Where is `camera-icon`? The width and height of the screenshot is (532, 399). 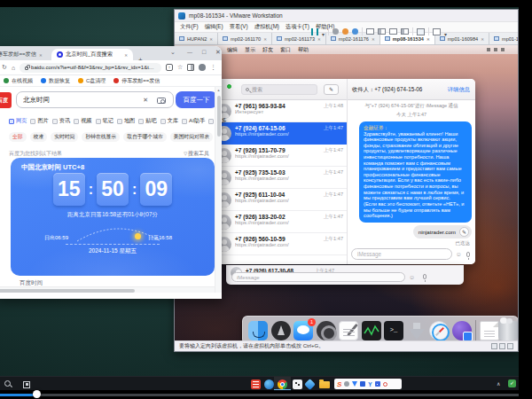 camera-icon is located at coordinates (161, 101).